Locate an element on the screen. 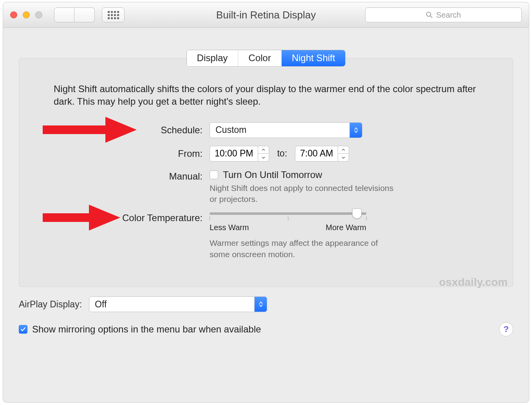  slider-max-label: More Warm is located at coordinates (346, 227).